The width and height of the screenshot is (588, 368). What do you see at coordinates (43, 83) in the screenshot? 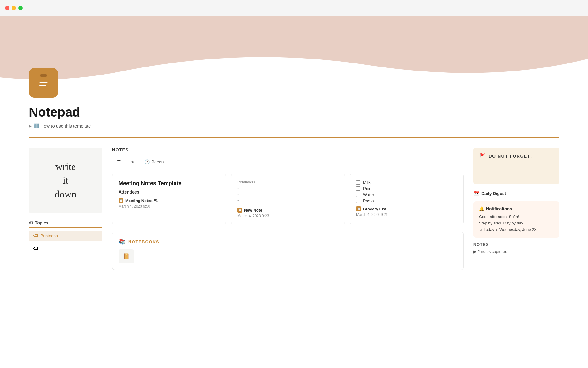
I see `page-icon` at bounding box center [43, 83].